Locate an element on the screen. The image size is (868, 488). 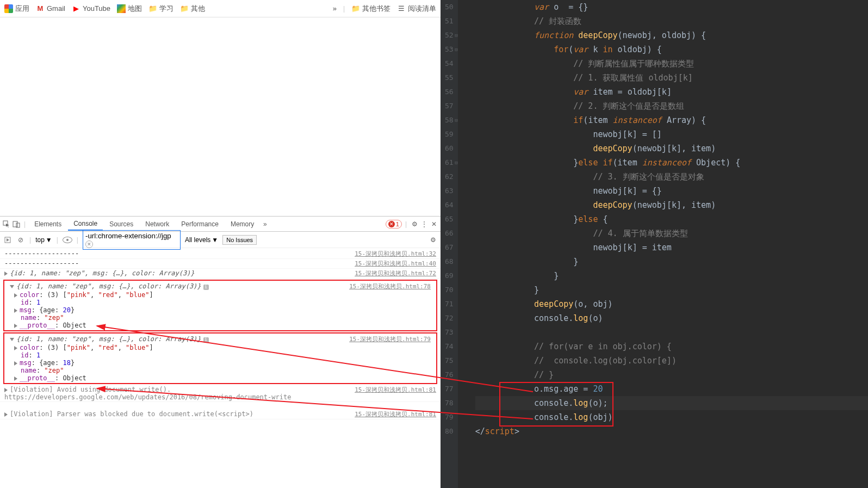
bookmarks-bar: 应用 MGmail ▶YouTube 地图 📁学习 📁其他 » | 📁其他书签 … is located at coordinates (220, 9).